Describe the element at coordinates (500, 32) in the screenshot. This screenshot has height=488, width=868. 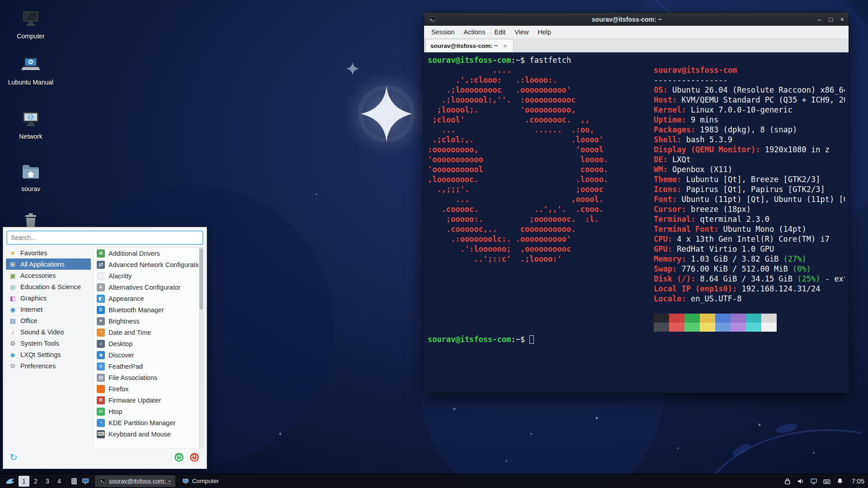
I see `menubar-item: Edit` at that location.